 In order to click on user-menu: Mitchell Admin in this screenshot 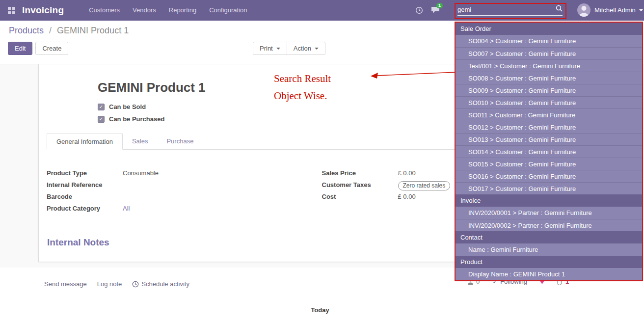, I will do `click(610, 10)`.